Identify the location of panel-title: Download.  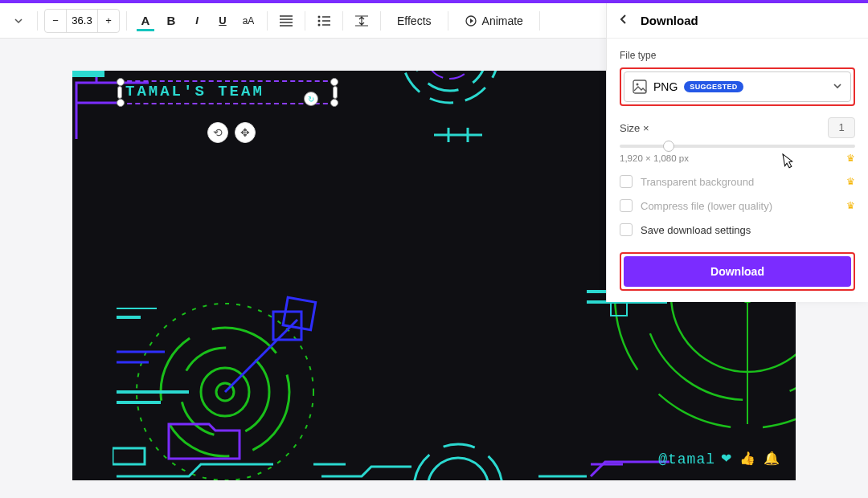
(669, 21).